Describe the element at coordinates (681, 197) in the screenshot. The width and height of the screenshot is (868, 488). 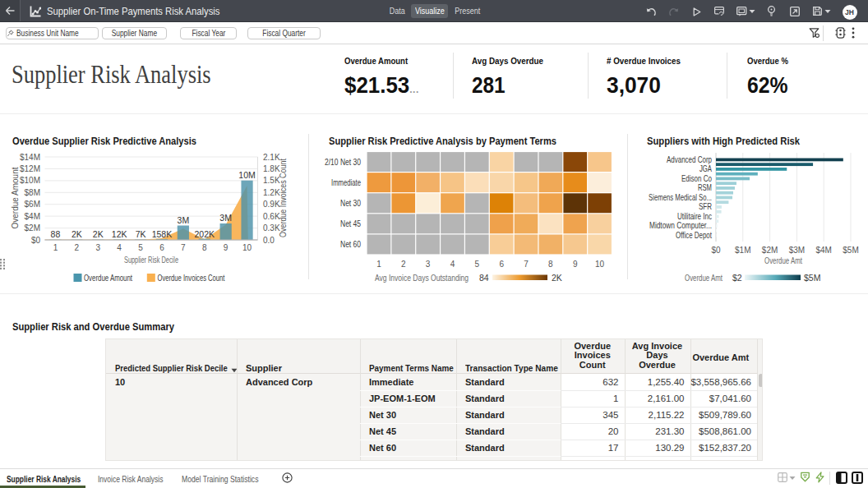
I see `svg-text: Siemens Medical So...` at that location.